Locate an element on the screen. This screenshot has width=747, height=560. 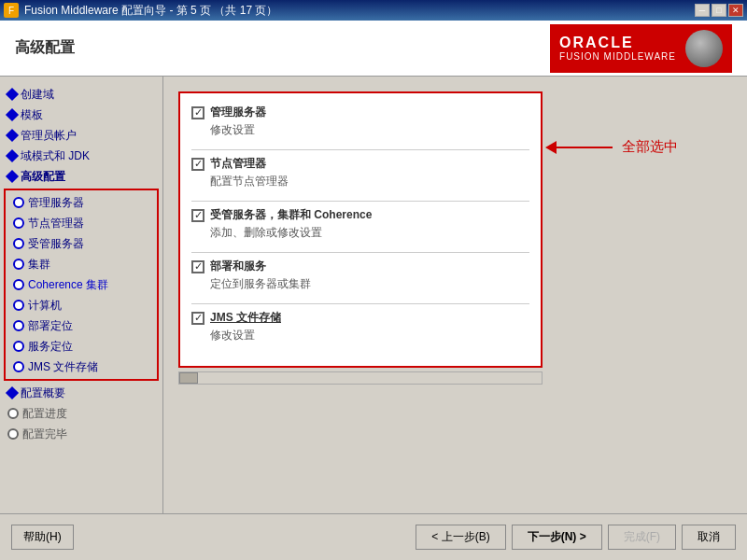
checkbox-node-manager is located at coordinates (198, 164).